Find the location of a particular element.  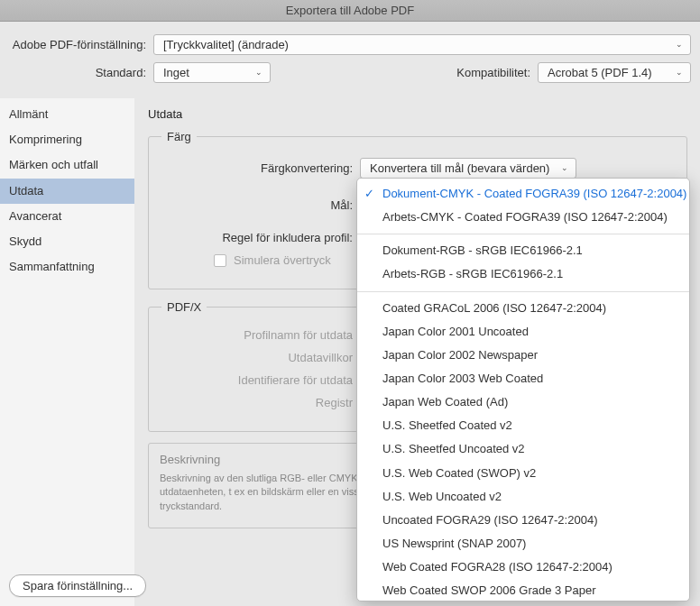

preset-select: [Tryckkvalitet] (ändrade) ⌄ is located at coordinates (422, 45).